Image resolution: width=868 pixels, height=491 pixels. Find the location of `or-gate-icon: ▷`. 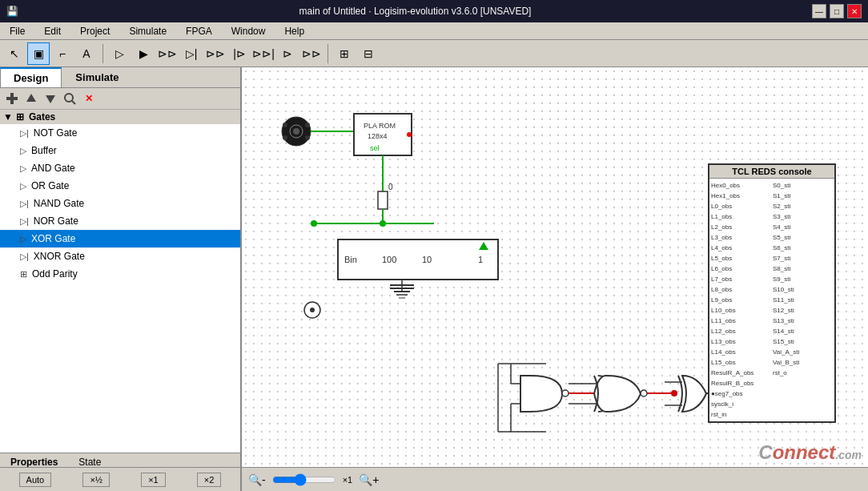

or-gate-icon: ▷ is located at coordinates (23, 186).